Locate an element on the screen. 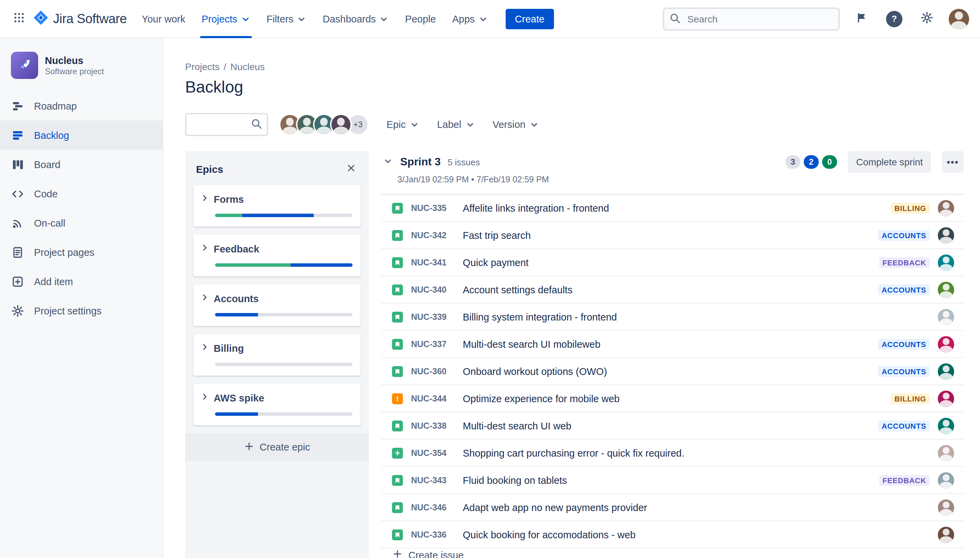 The height and width of the screenshot is (558, 980). sprint-dates: 3/Jan/19 02:59 PM • 7/Feb/19 02:59 PM is located at coordinates (681, 179).